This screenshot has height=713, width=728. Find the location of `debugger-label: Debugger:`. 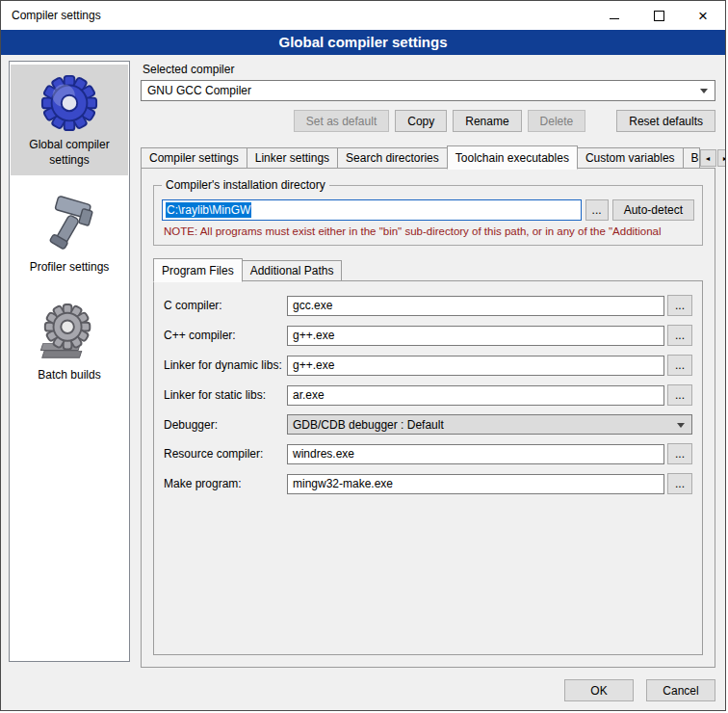

debugger-label: Debugger: is located at coordinates (225, 425).